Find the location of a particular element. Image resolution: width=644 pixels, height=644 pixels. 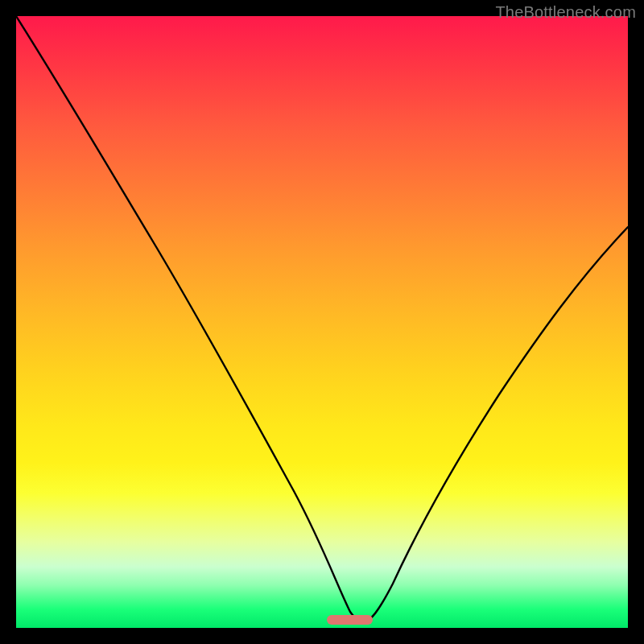

optimum-marker is located at coordinates (349, 620).